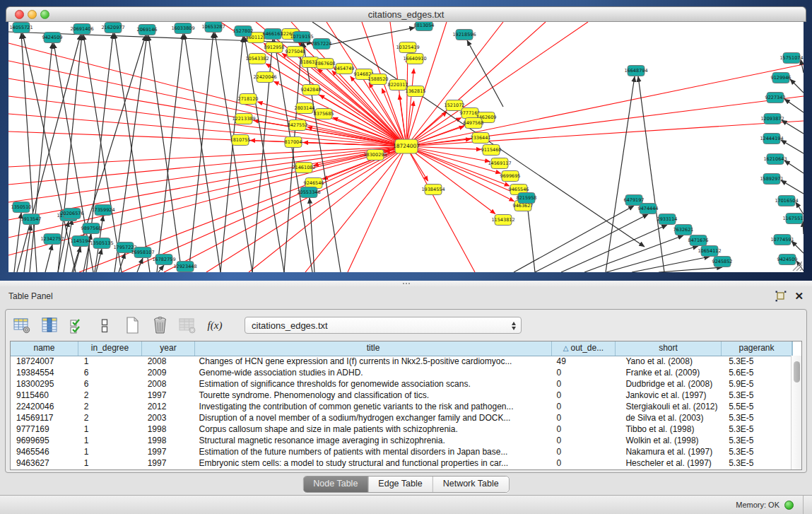  What do you see at coordinates (164, 260) in the screenshot?
I see `graph-node: 16782759` at bounding box center [164, 260].